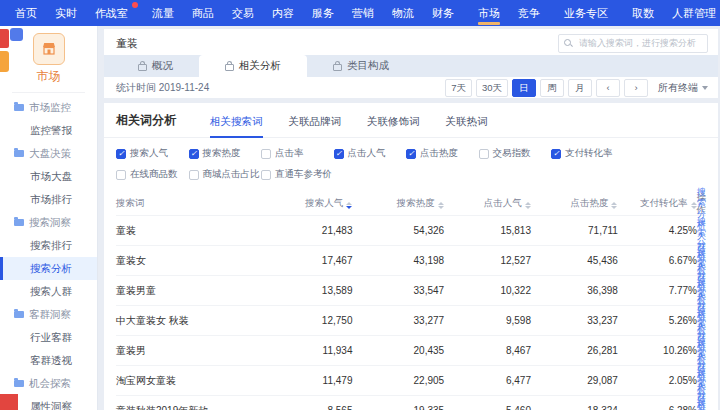  I want to click on filter-label: 点击率, so click(290, 154).